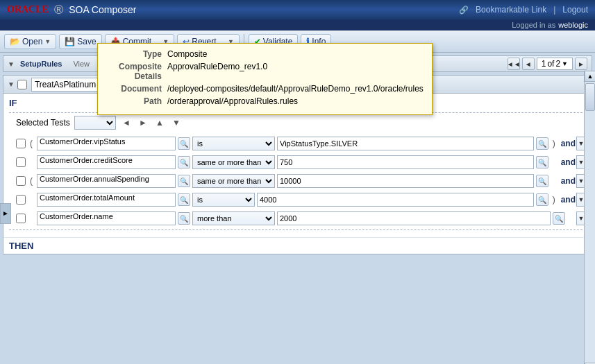 This screenshot has width=595, height=364. Describe the element at coordinates (554, 144) in the screenshot. I see `cond-paren-close-1: )` at that location.